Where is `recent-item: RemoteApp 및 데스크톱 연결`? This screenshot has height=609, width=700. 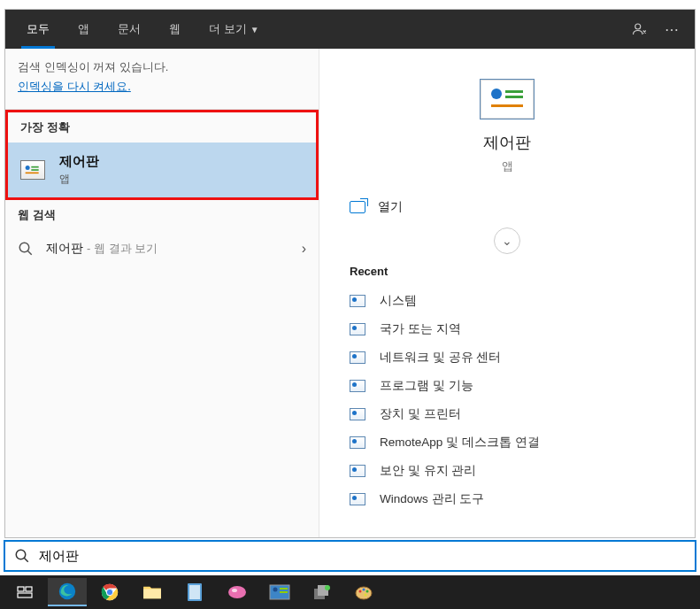 recent-item: RemoteApp 및 데스크톱 연결 is located at coordinates (507, 443).